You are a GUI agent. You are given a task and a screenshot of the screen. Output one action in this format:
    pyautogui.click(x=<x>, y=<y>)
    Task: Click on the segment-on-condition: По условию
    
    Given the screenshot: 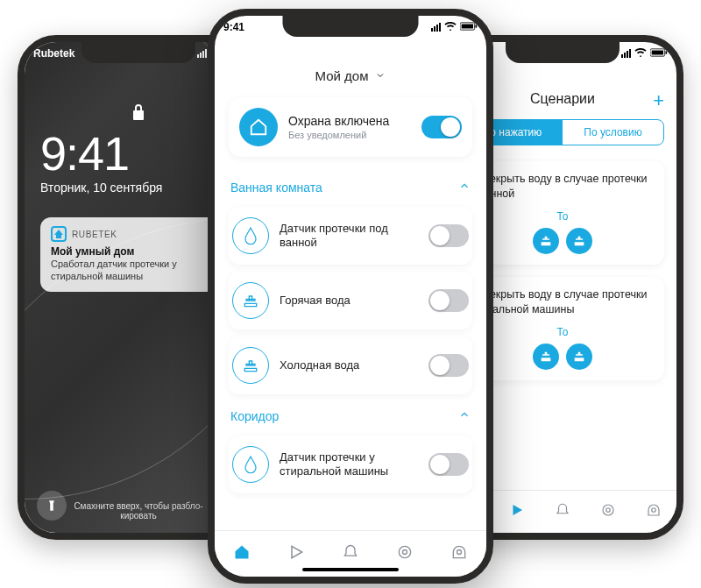 What is the action you would take?
    pyautogui.click(x=613, y=132)
    